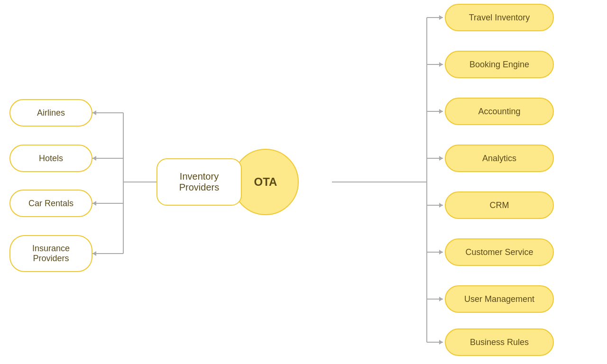 The width and height of the screenshot is (607, 364). What do you see at coordinates (499, 252) in the screenshot?
I see `customer-service-node: Customer Service` at bounding box center [499, 252].